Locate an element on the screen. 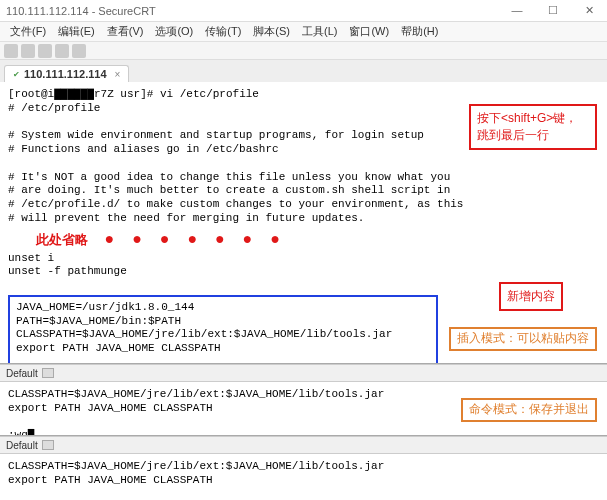  minimize-button: — is located at coordinates (517, 10).